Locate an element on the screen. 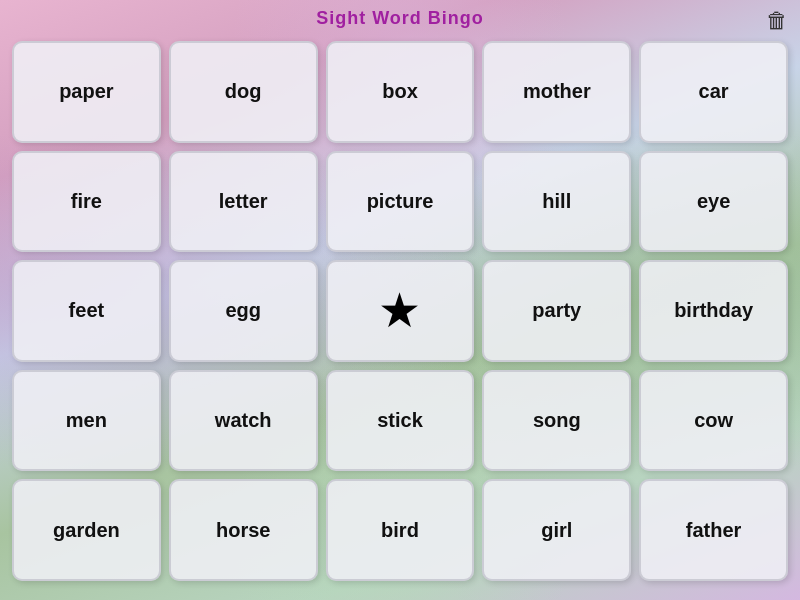  bingo-card-5: fire is located at coordinates (86, 202).